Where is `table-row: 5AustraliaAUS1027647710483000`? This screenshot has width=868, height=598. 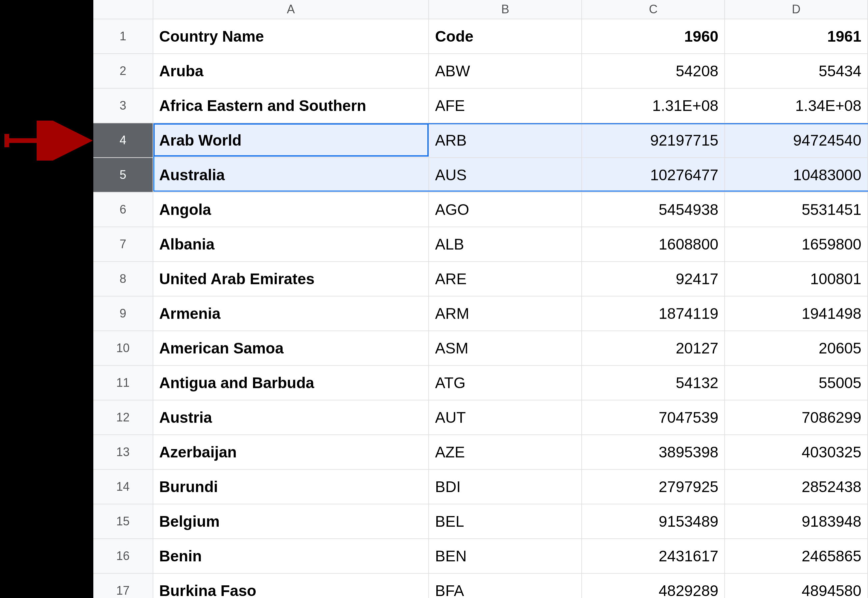 table-row: 5AustraliaAUS1027647710483000 is located at coordinates (480, 175).